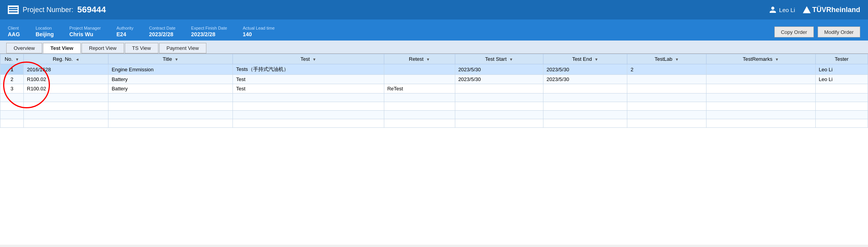  What do you see at coordinates (419, 59) in the screenshot?
I see `col-retest: Retest ▼` at bounding box center [419, 59].